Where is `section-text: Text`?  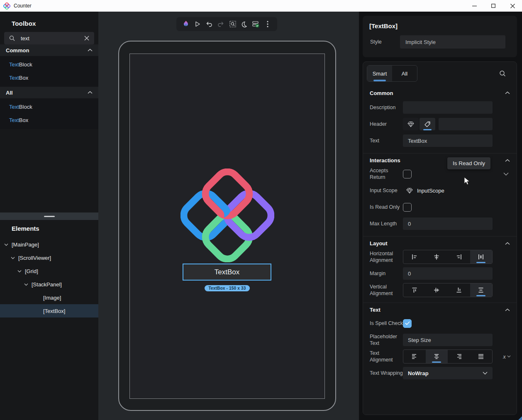
section-text: Text is located at coordinates (440, 309).